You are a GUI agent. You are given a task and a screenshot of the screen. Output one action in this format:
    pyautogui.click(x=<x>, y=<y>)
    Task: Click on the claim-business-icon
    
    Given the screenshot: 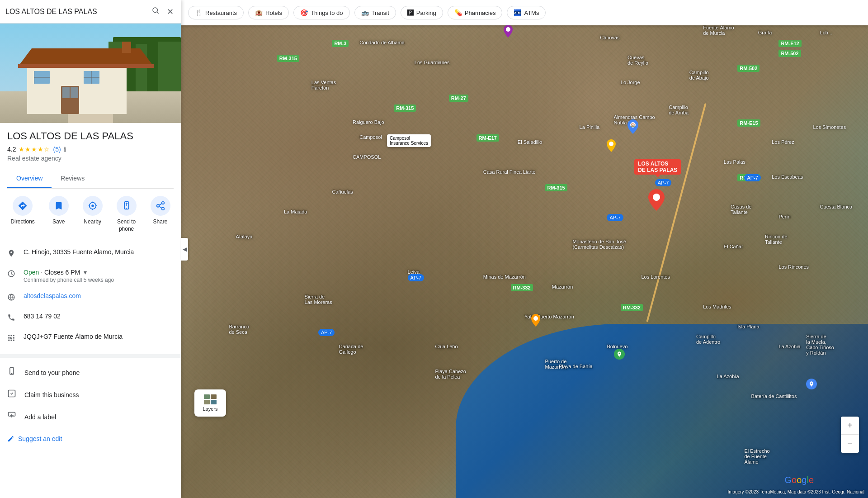 What is the action you would take?
    pyautogui.click(x=12, y=394)
    